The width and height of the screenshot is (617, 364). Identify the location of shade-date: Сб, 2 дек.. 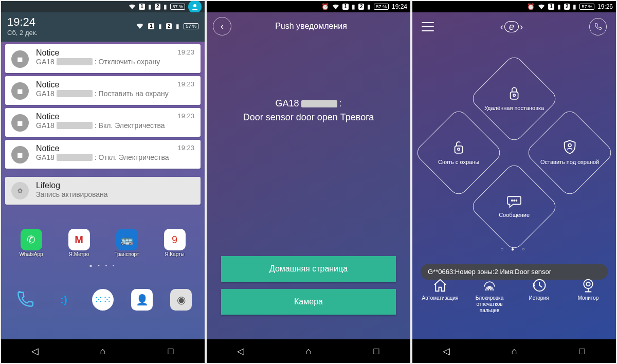
(23, 33).